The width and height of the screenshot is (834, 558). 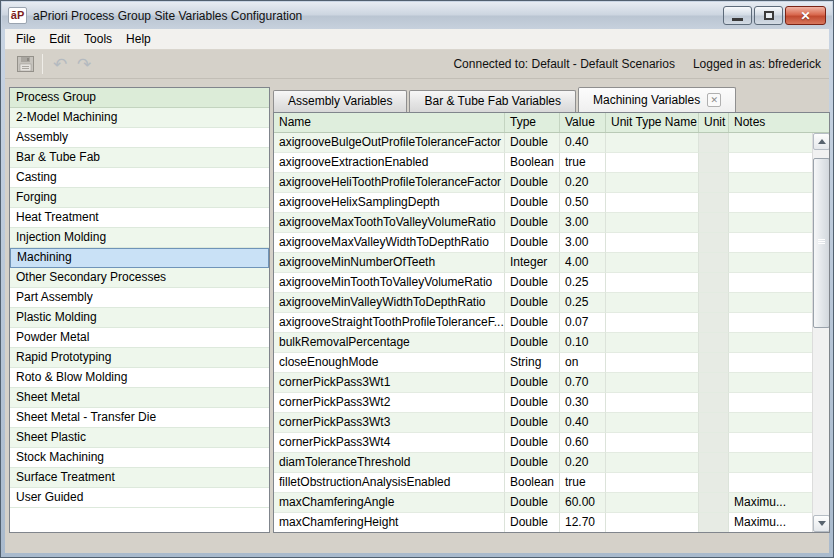 What do you see at coordinates (390, 223) in the screenshot?
I see `cell-name: axigrooveMaxToothToValleyVolumeRatio` at bounding box center [390, 223].